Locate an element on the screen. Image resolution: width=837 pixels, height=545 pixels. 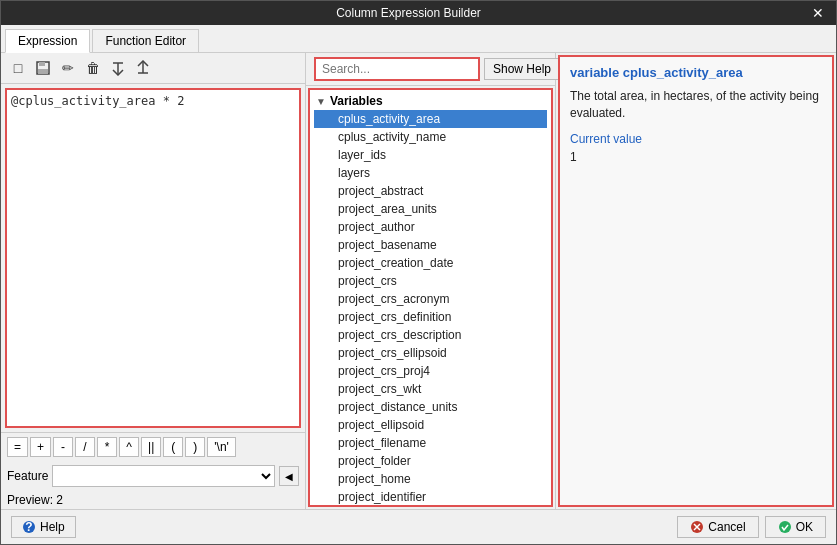
list-item: project_crs_proj4 is located at coordinates (430, 371).